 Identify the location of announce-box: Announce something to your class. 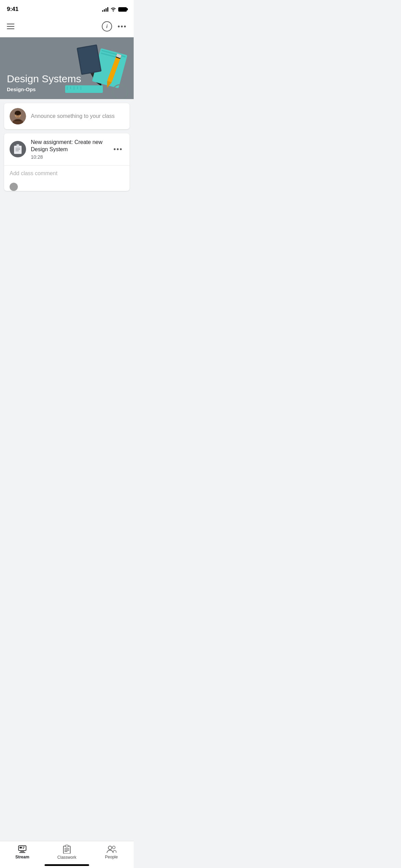
(67, 116).